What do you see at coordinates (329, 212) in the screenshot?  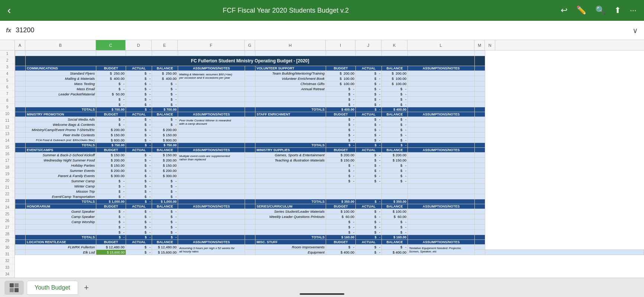 I see `row-31: Guest Speaker $ - $ - $ - Series Student…` at bounding box center [329, 212].